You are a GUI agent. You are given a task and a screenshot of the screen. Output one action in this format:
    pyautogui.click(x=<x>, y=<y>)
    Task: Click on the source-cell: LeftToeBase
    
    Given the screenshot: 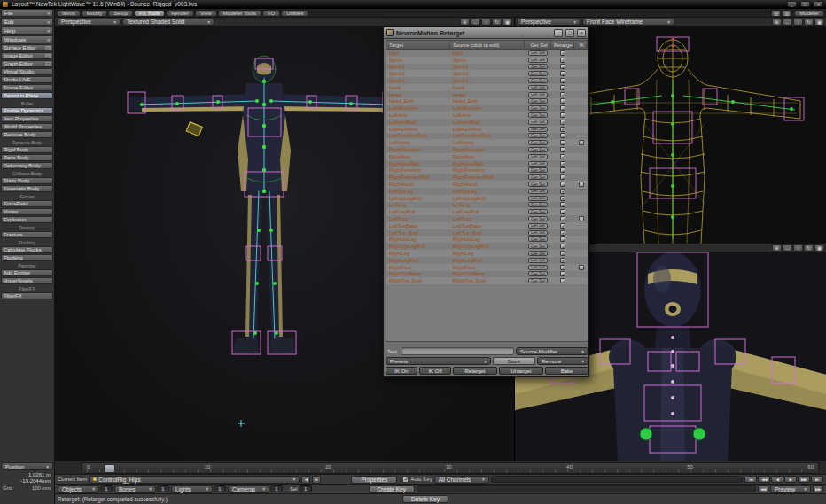 What is the action you would take?
    pyautogui.click(x=487, y=226)
    